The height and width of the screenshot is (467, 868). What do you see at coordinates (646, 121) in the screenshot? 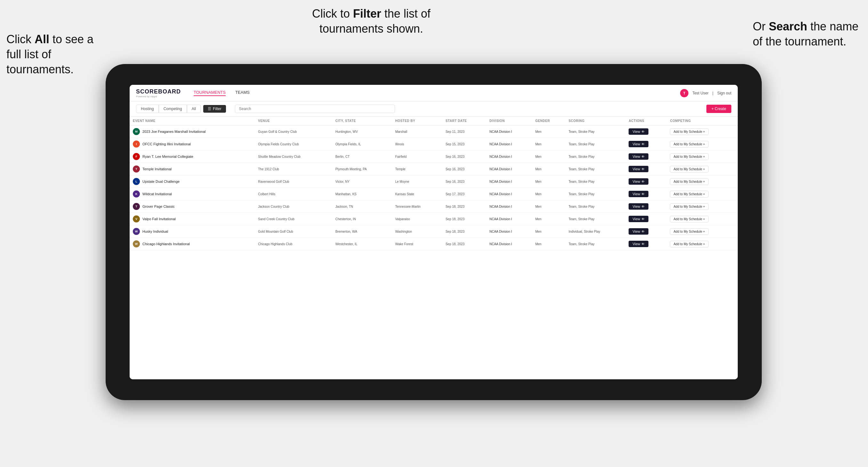
I see `col-actions: ACTIONS` at bounding box center [646, 121].